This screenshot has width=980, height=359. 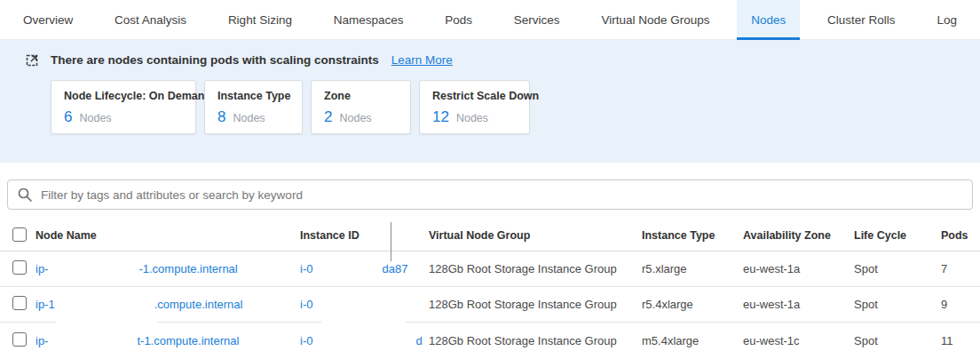 What do you see at coordinates (692, 268) in the screenshot?
I see `instance-type-cell: r5.xlarge` at bounding box center [692, 268].